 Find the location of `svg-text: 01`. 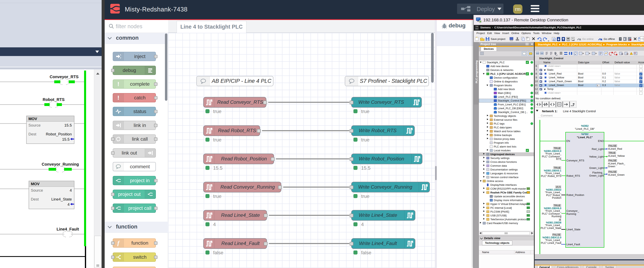

svg-text: 01 is located at coordinates (554, 40).